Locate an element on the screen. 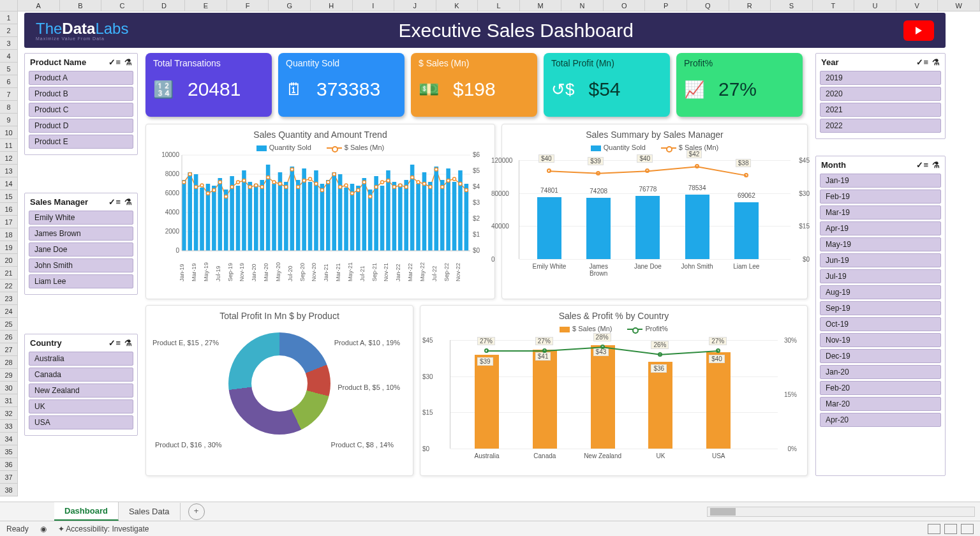 This screenshot has width=980, height=536. svg-text: Mar-21 is located at coordinates (338, 272).